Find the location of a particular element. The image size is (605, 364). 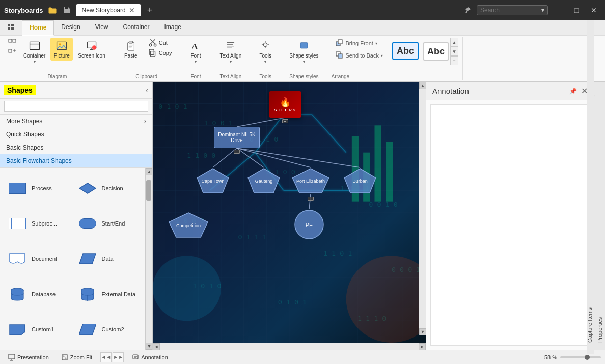

canvas-scroll-right: ► is located at coordinates (422, 347).